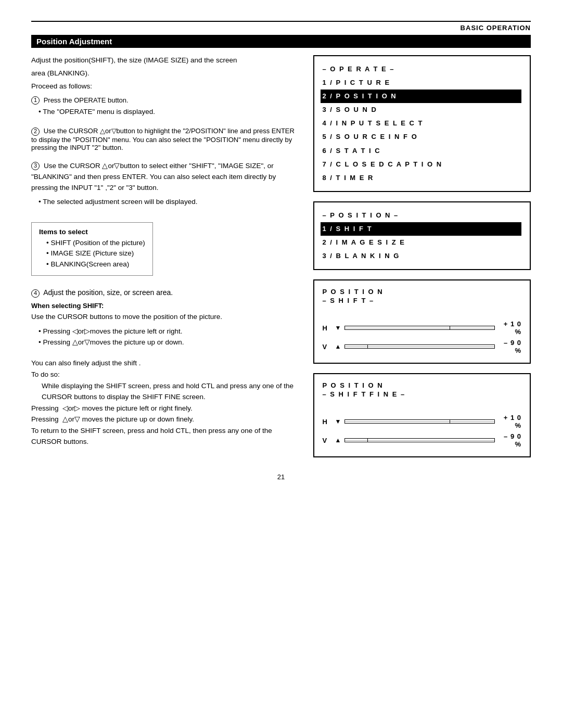 The width and height of the screenshot is (562, 728). What do you see at coordinates (164, 317) in the screenshot?
I see `step4-para1: Use the CURSOR buttons to move the posit…` at bounding box center [164, 317].